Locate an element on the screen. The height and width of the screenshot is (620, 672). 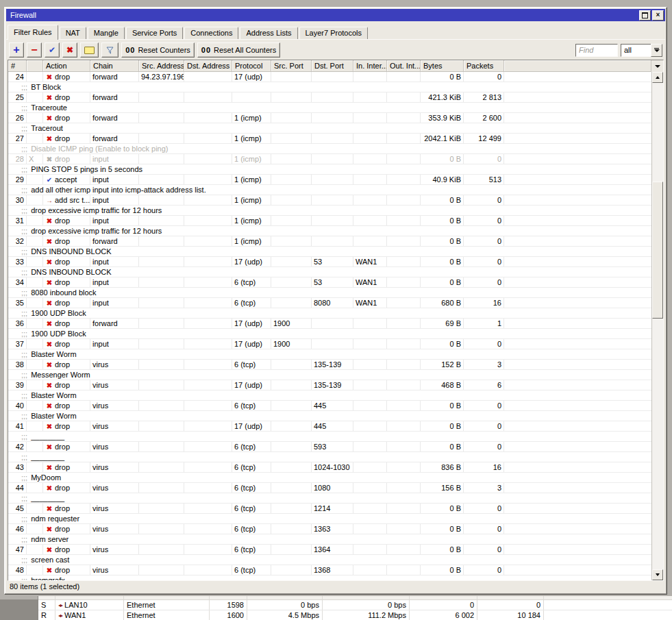
rule-comment-row: ;;;hromgrafx is located at coordinates (330, 578).